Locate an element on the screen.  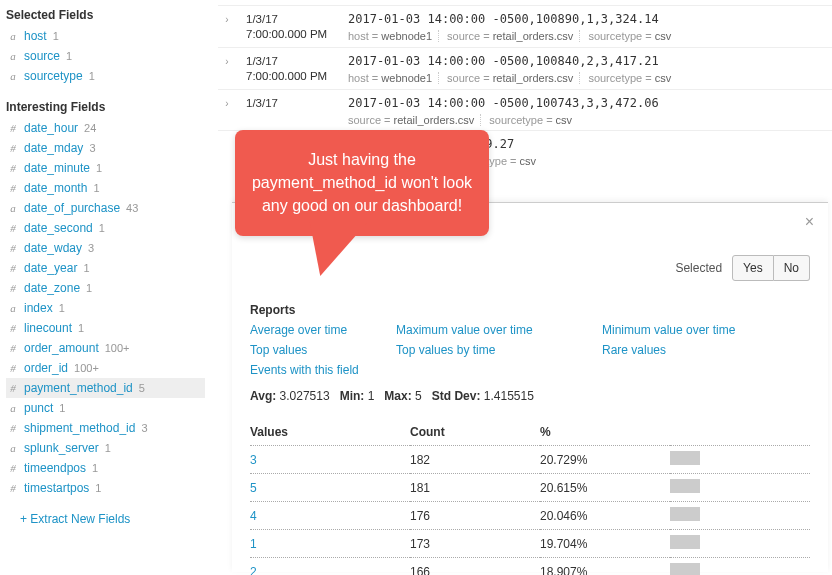
field-date_hour: #date_hour24 is located at coordinates (106, 128).